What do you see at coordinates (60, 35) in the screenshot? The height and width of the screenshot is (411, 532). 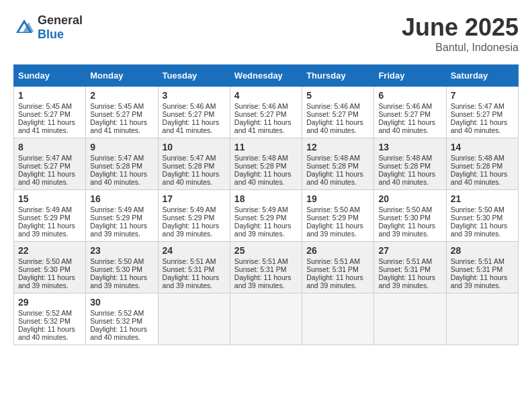 I see `logo-blue-text: Blue` at bounding box center [60, 35].